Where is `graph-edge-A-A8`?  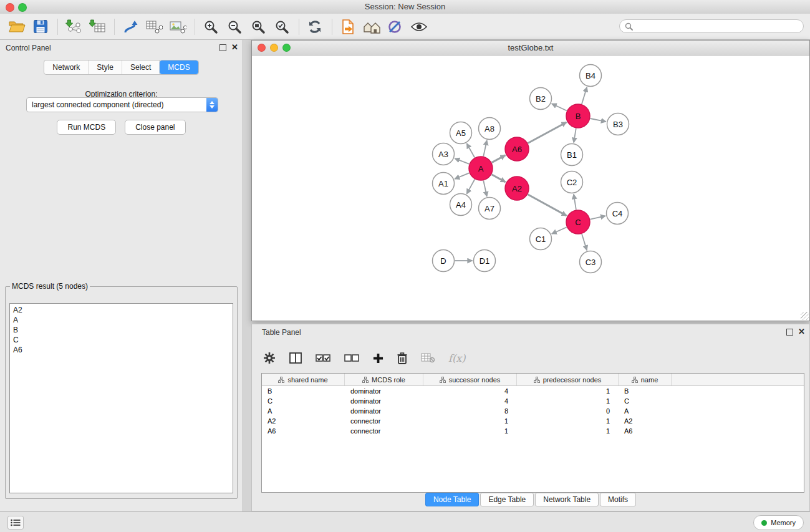
graph-edge-A-A8 is located at coordinates (485, 148).